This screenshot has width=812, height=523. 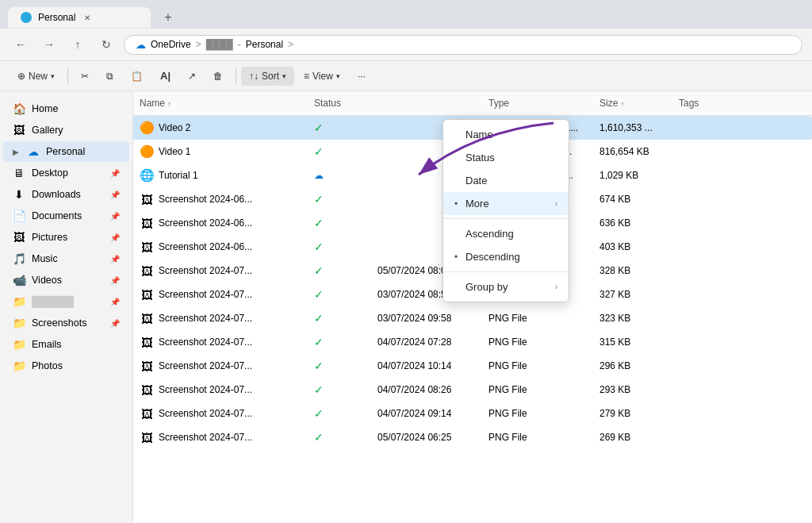 I want to click on paste-button: 📋, so click(x=136, y=76).